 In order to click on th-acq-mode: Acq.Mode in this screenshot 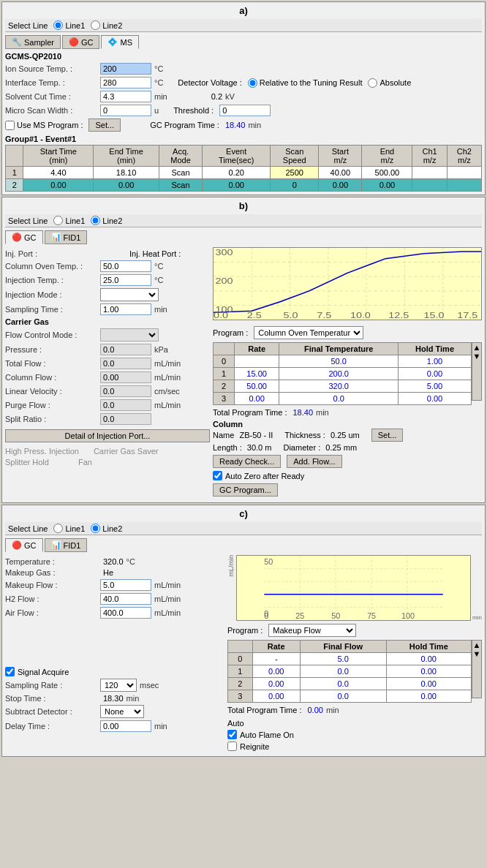, I will do `click(181, 156)`.